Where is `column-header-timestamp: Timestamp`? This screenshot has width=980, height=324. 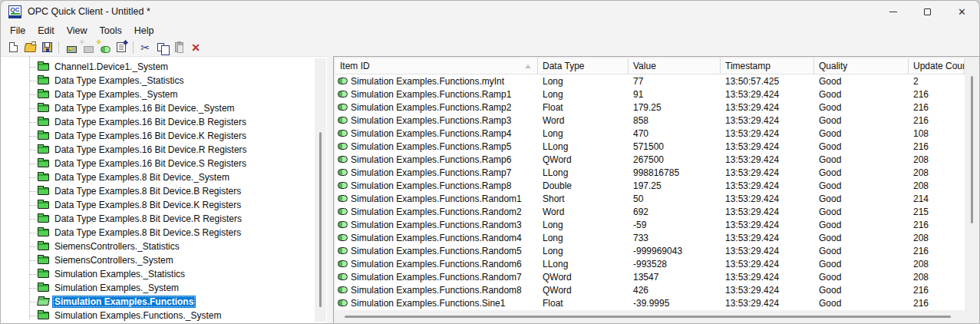
column-header-timestamp: Timestamp is located at coordinates (767, 66).